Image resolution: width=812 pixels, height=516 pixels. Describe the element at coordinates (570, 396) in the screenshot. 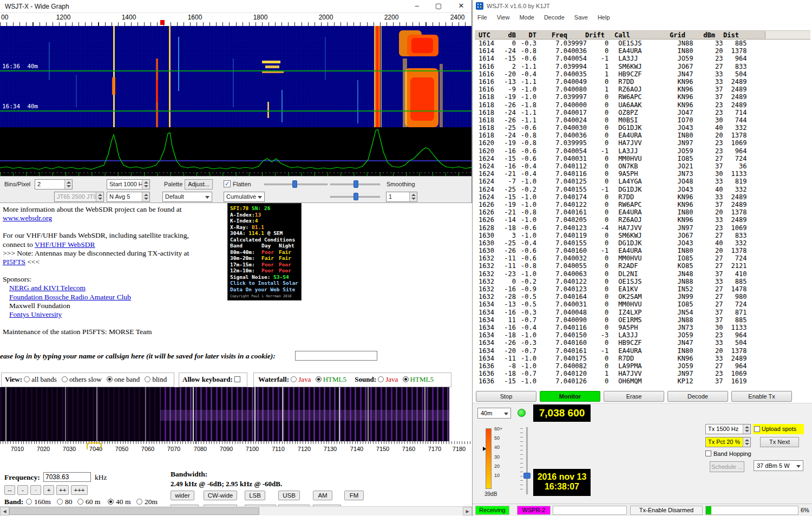

I see `monitor-button: Monitor` at that location.